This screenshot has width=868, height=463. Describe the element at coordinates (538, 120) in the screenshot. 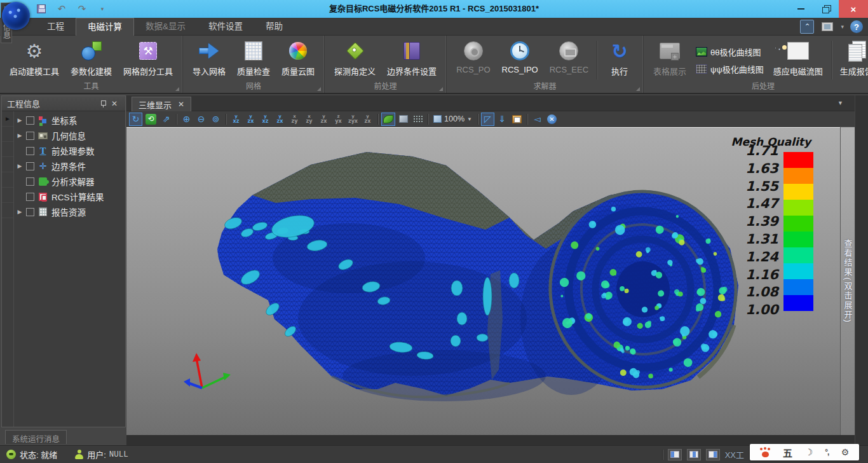

I see `mirror-button: ◅` at that location.